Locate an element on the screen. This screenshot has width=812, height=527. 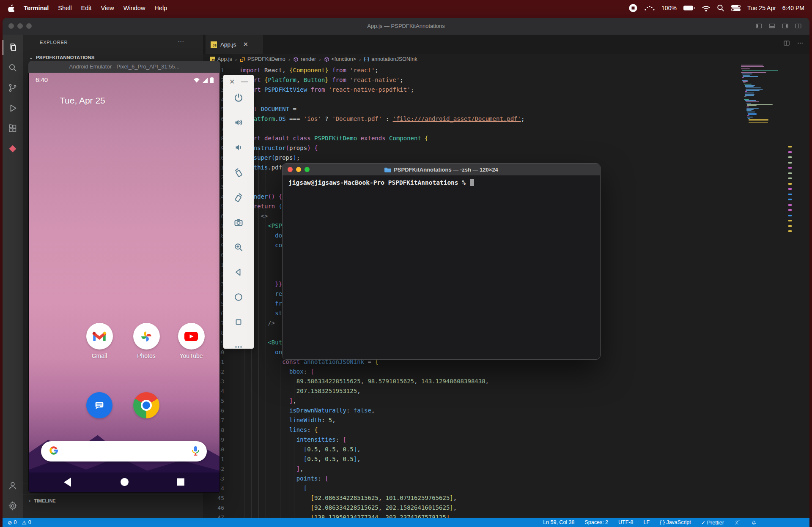
statusbar-item: Spaces: 2 is located at coordinates (596, 522).